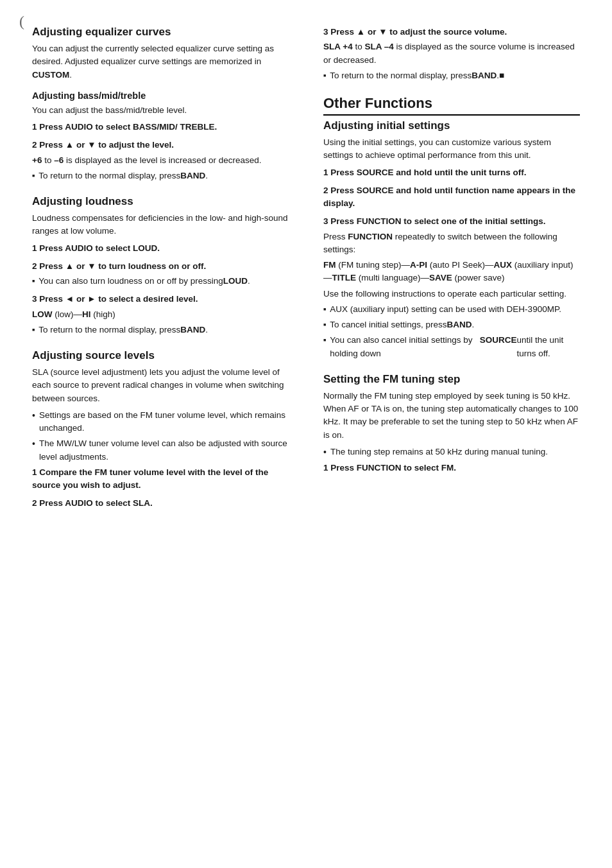 Image resolution: width=612 pixels, height=868 pixels. Describe the element at coordinates (22, 22) in the screenshot. I see `corner-mark: (` at that location.